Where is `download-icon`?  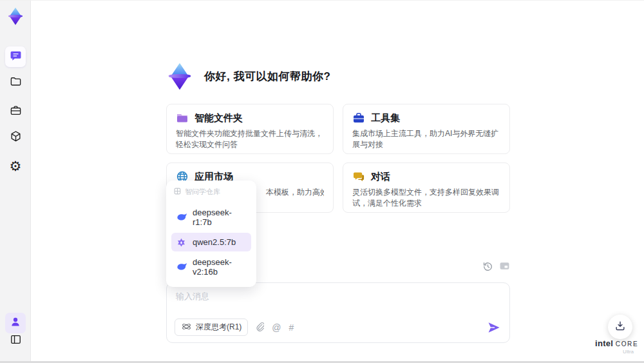
download-icon is located at coordinates (620, 327).